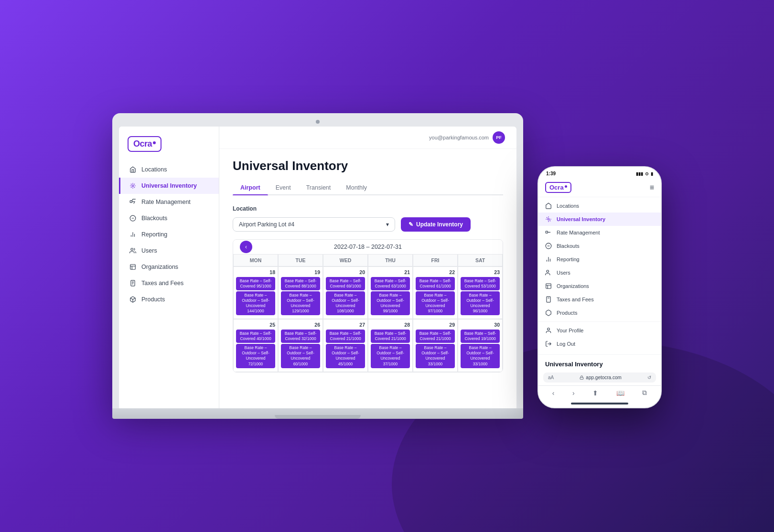 The height and width of the screenshot is (532, 774). I want to click on cal-header-thu: THU, so click(390, 260).